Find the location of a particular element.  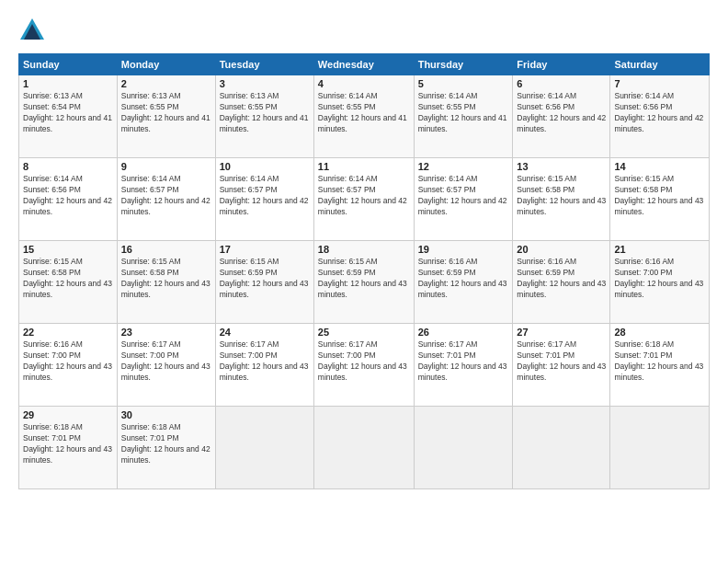

day-number: 27 is located at coordinates (561, 332).